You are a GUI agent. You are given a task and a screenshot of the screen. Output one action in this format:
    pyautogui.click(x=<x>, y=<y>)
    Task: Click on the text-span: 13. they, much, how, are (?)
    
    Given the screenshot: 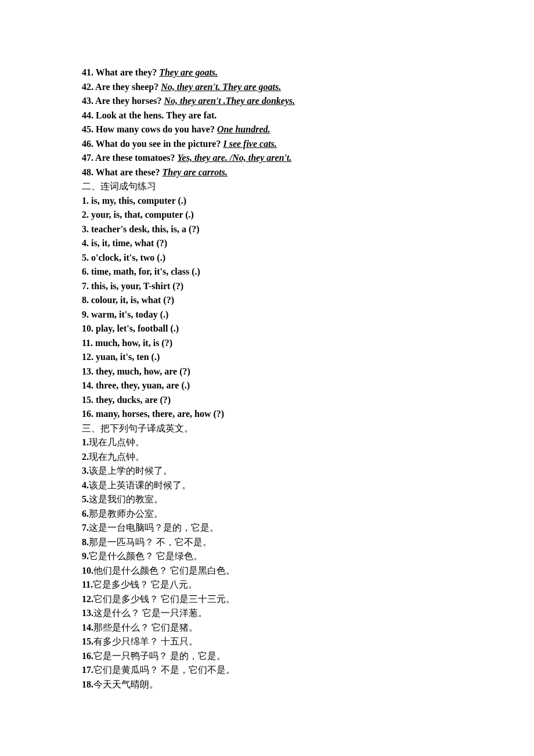 What is the action you would take?
    pyautogui.click(x=136, y=372)
    